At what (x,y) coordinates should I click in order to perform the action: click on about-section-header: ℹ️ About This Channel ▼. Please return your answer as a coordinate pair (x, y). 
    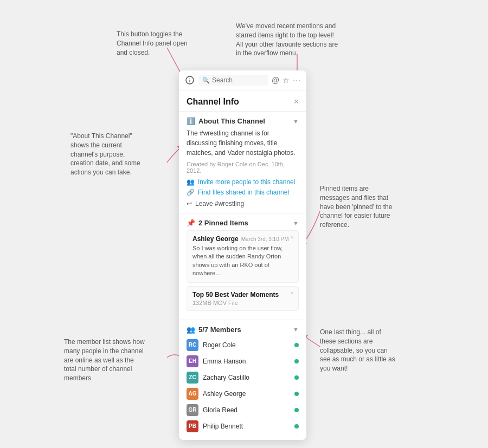
    Looking at the image, I should click on (243, 121).